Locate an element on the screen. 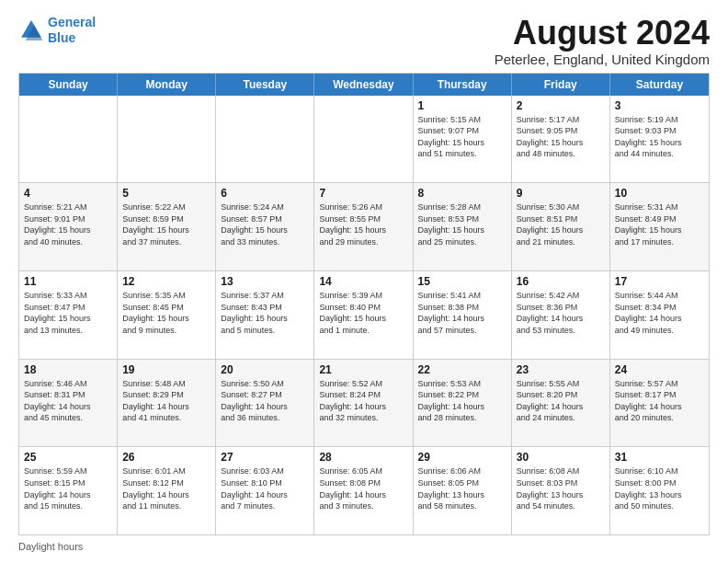  week-row-2: 4Sunrise: 5:21 AM Sunset: 9:01 PM Daylig… is located at coordinates (364, 227).